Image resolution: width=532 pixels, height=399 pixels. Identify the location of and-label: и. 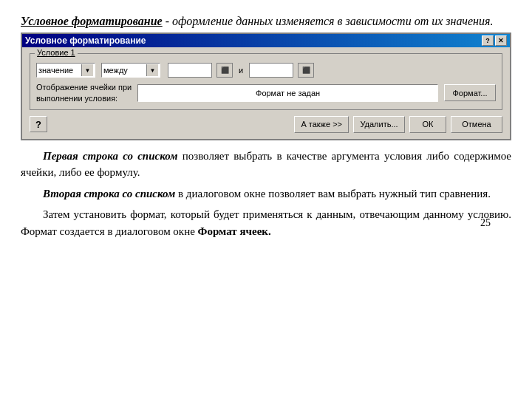
(241, 70).